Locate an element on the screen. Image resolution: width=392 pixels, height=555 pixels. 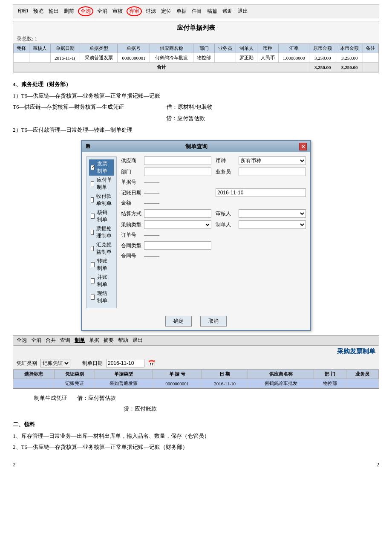
voucher-credit: 贷：应付账款 is located at coordinates (140, 408).